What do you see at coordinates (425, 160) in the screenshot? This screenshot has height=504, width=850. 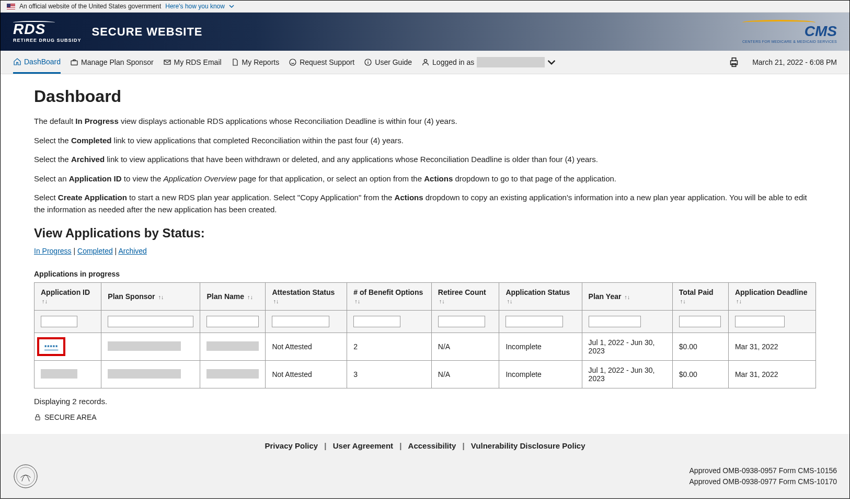 I see `intro-p3: Select the Archived link to view applica…` at bounding box center [425, 160].